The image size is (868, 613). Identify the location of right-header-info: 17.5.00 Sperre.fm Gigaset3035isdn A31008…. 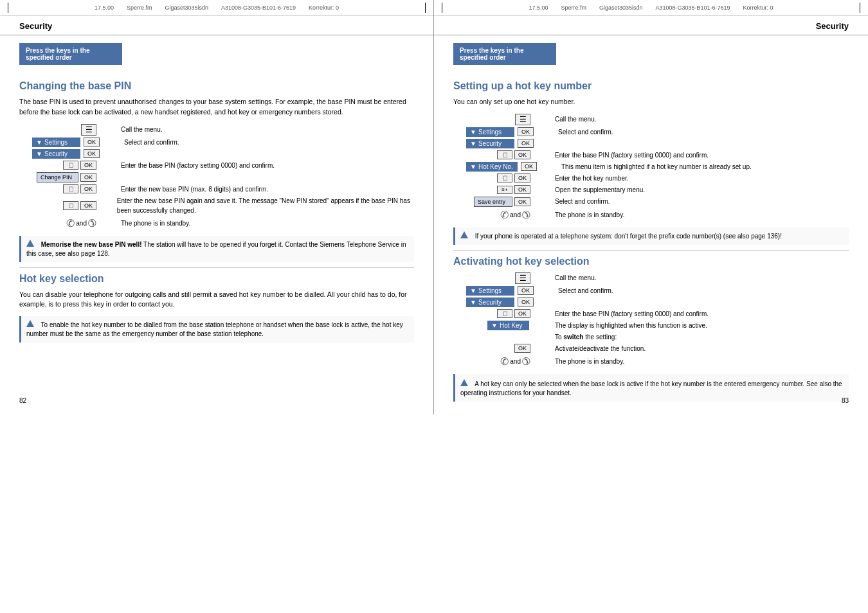
(651, 8).